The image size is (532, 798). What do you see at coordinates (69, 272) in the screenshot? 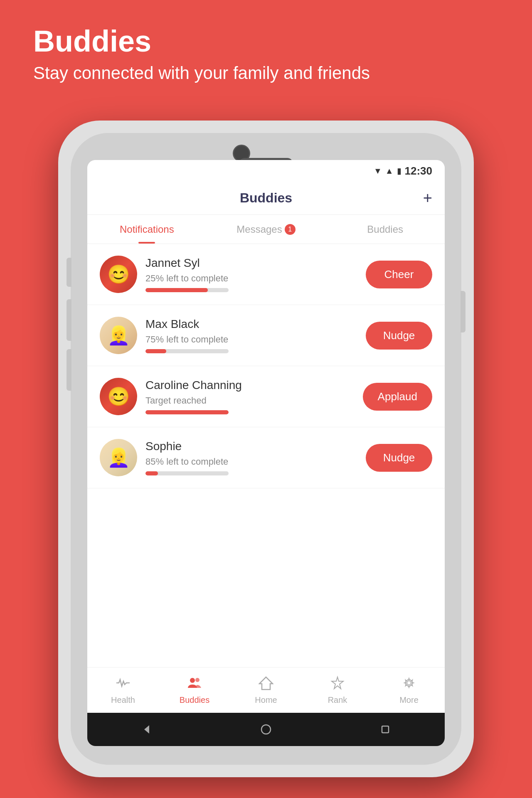
I see `volume-up-button` at bounding box center [69, 272].